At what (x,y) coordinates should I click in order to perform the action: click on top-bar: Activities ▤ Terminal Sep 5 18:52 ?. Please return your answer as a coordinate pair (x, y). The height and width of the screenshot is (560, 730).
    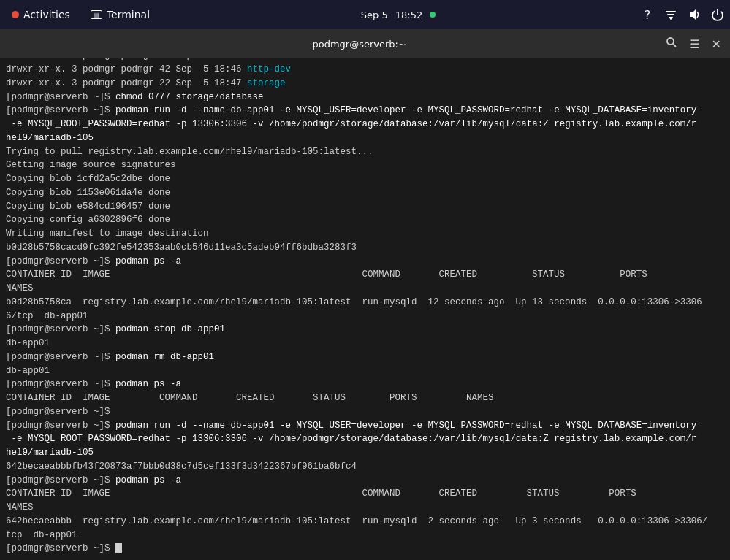
    Looking at the image, I should click on (365, 15).